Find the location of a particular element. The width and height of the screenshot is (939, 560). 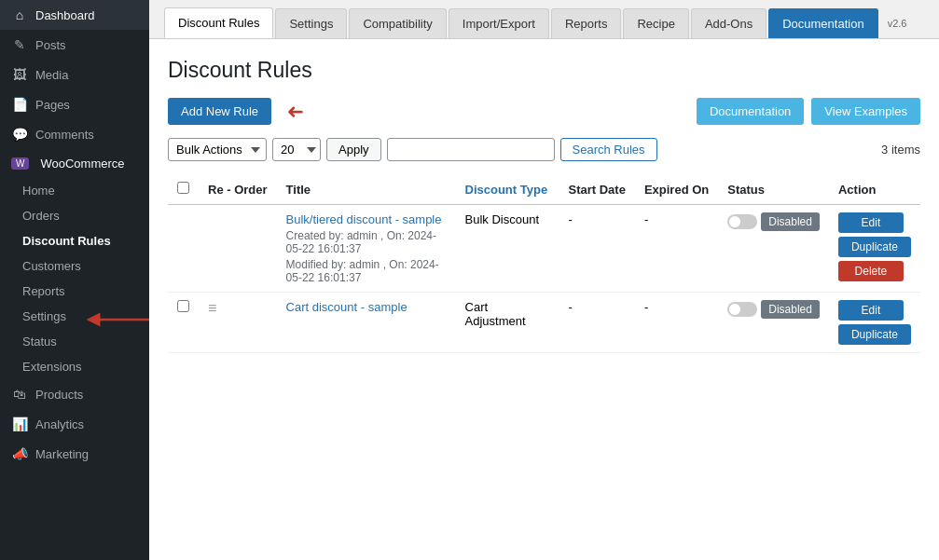

arrow-indicator: ➜ is located at coordinates (296, 112).